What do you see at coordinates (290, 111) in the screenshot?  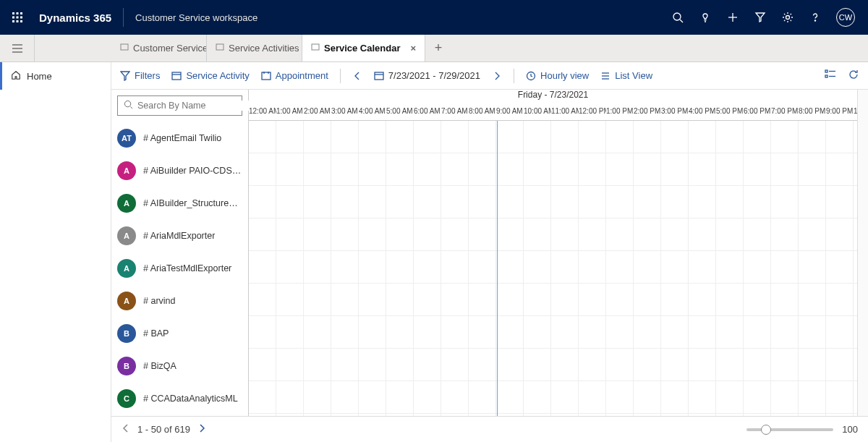 I see `hour-header: 1:00 AM` at bounding box center [290, 111].